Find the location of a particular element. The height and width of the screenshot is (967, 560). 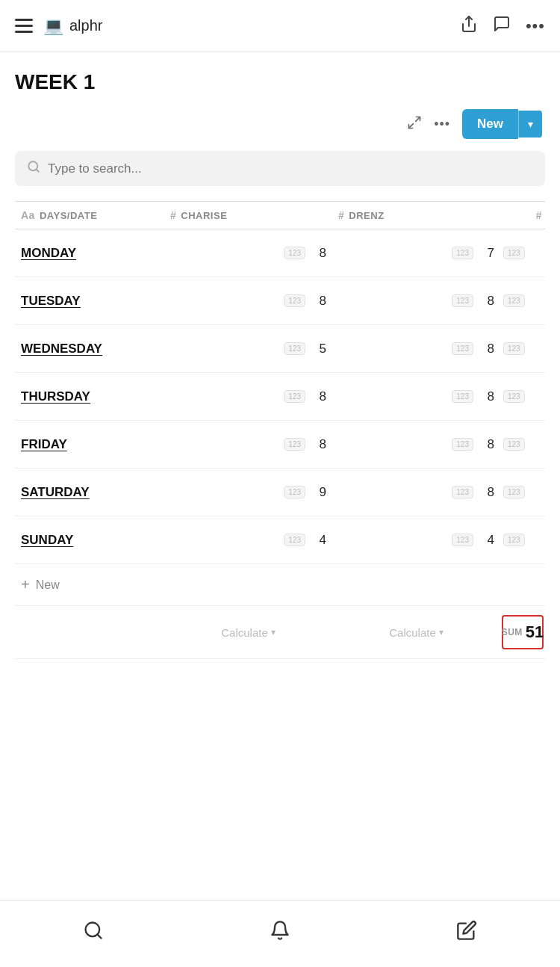

chevron-down-icon: ▾ is located at coordinates (530, 124).